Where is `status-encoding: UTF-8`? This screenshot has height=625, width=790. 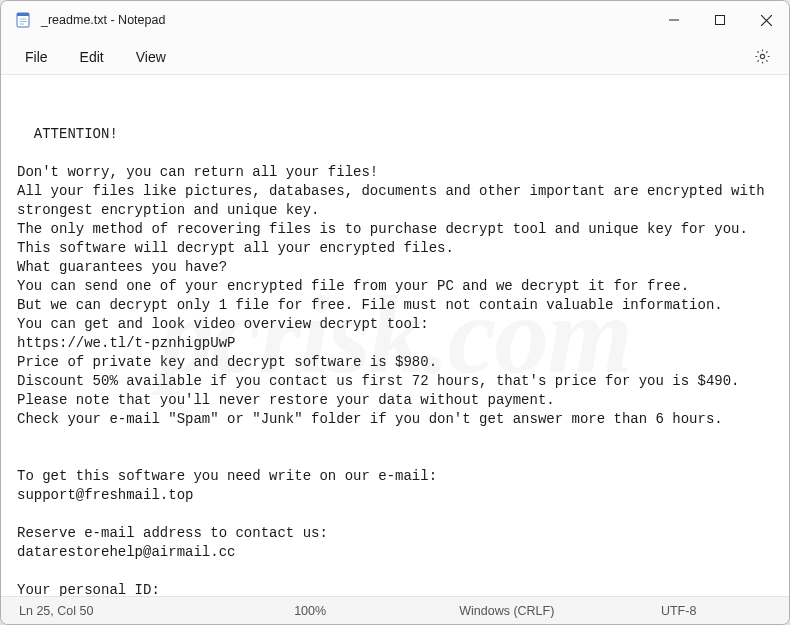
status-encoding: UTF-8 is located at coordinates (716, 611).